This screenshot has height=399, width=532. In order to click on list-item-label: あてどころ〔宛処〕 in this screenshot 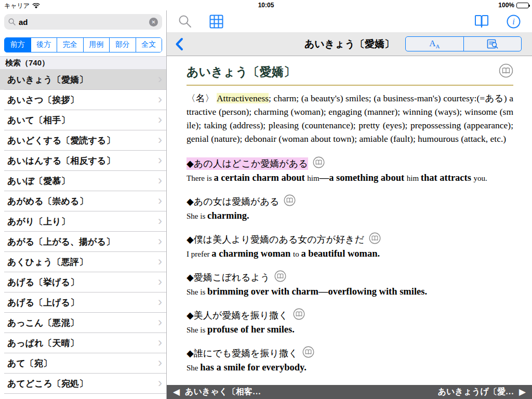, I will do `click(83, 383)`.